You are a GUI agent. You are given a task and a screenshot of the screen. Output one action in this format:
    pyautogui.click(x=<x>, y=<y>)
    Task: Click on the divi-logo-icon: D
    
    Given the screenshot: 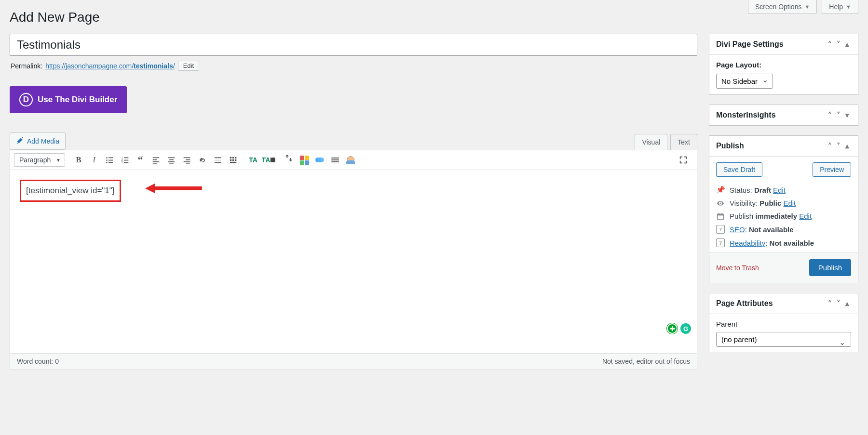 What is the action you would take?
    pyautogui.click(x=26, y=100)
    